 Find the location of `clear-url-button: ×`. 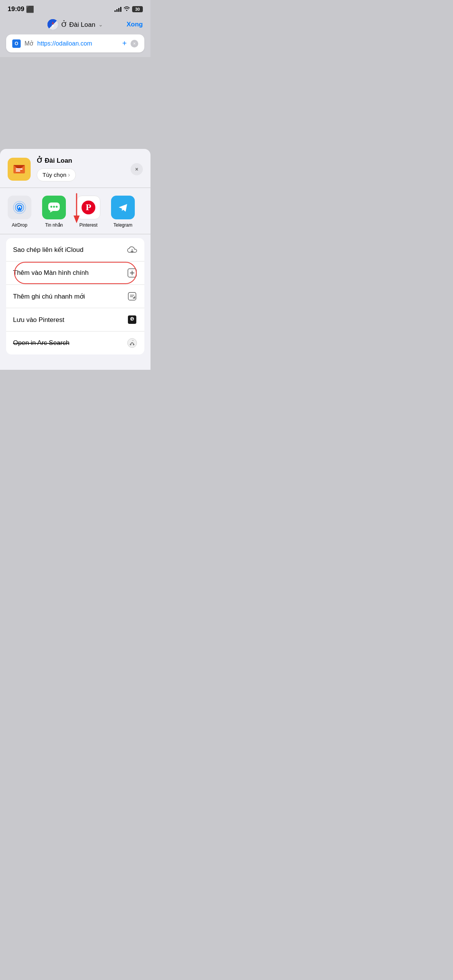

clear-url-button: × is located at coordinates (134, 44).